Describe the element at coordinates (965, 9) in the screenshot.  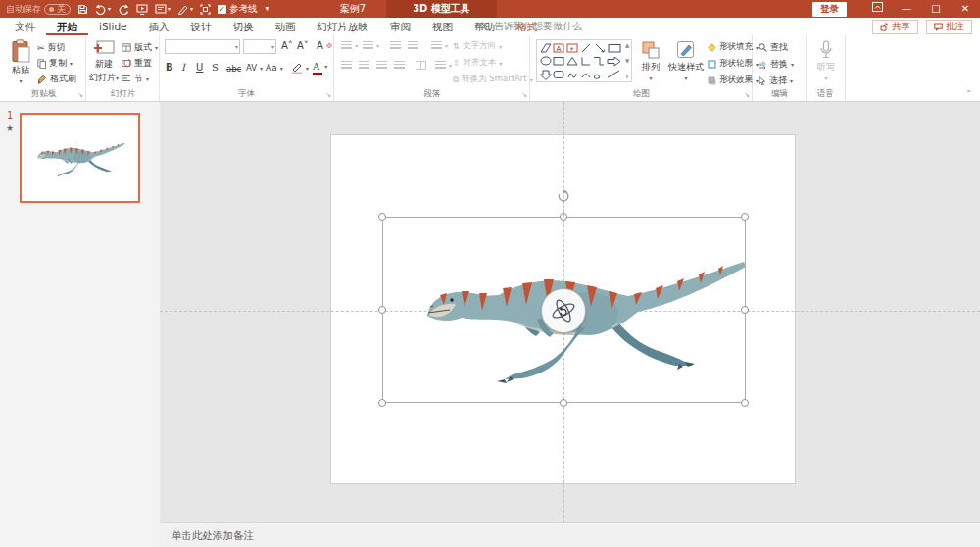
I see `close-button: ✕` at that location.